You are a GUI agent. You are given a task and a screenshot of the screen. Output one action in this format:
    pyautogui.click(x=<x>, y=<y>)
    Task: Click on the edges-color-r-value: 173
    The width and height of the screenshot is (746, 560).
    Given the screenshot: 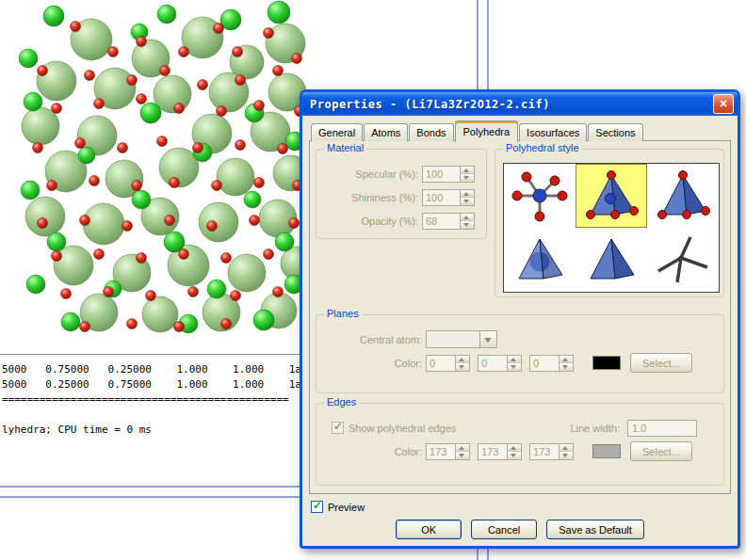 What is the action you would take?
    pyautogui.click(x=441, y=452)
    